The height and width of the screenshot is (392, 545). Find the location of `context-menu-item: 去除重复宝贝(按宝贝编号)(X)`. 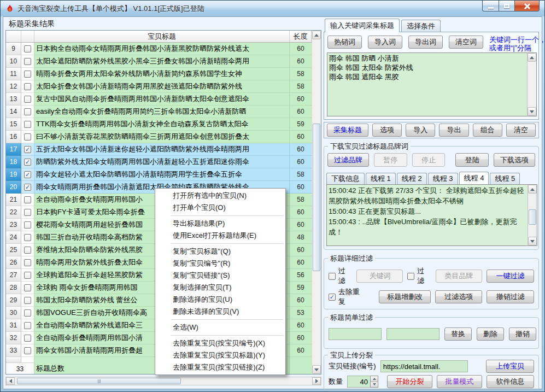

context-menu-item: 去除重复宝贝(按宝贝编号)(X) is located at coordinates (220, 343).